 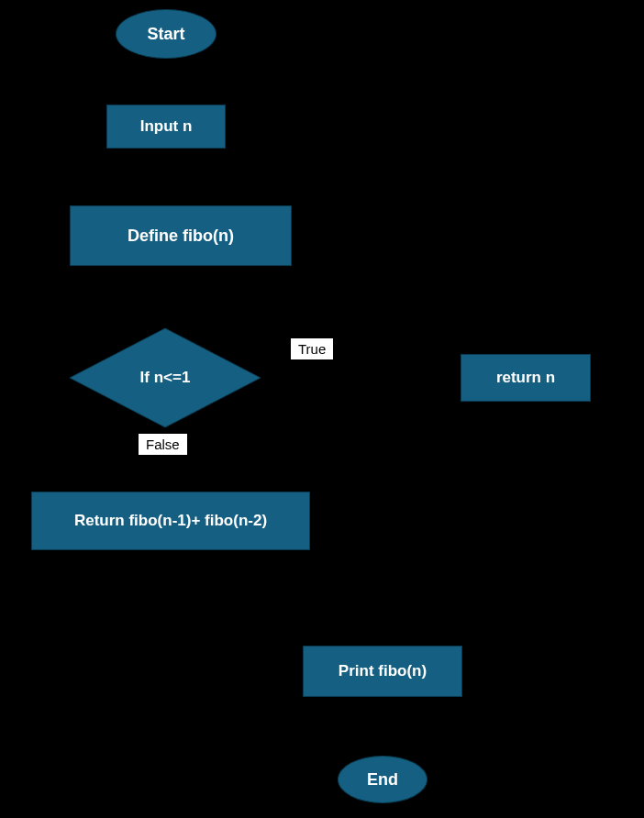 What do you see at coordinates (166, 127) in the screenshot?
I see `input-process: Input n` at bounding box center [166, 127].